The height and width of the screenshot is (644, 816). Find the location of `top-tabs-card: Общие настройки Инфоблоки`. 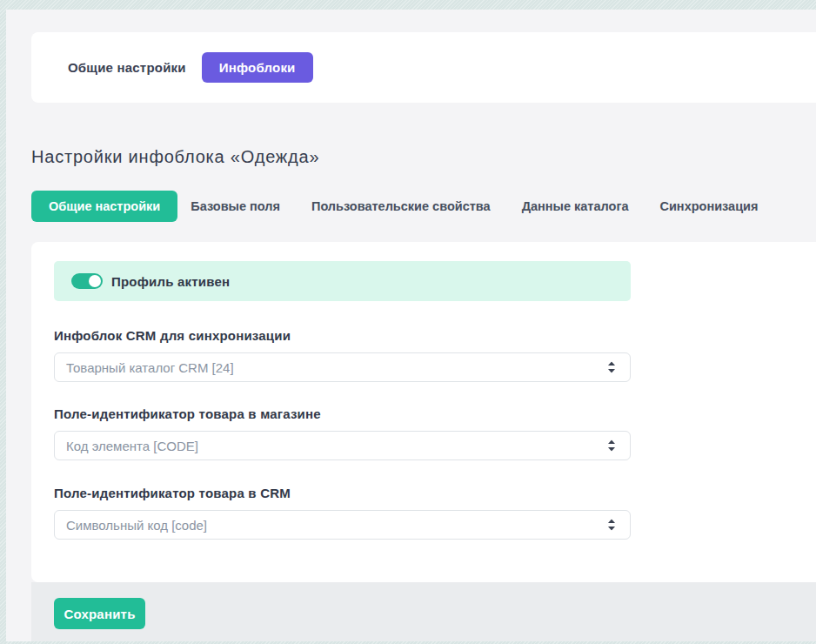

top-tabs-card: Общие настройки Инфоблоки is located at coordinates (424, 68).